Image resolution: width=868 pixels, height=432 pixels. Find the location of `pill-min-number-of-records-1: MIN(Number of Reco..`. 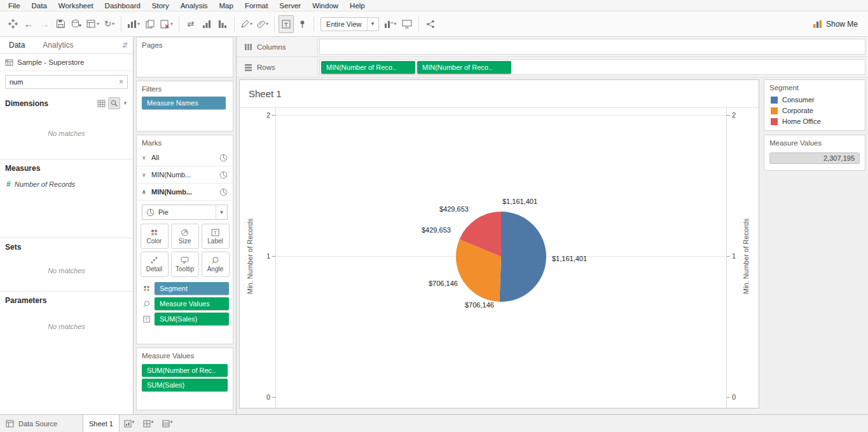

pill-min-number-of-records-1: MIN(Number of Reco.. is located at coordinates (368, 67).